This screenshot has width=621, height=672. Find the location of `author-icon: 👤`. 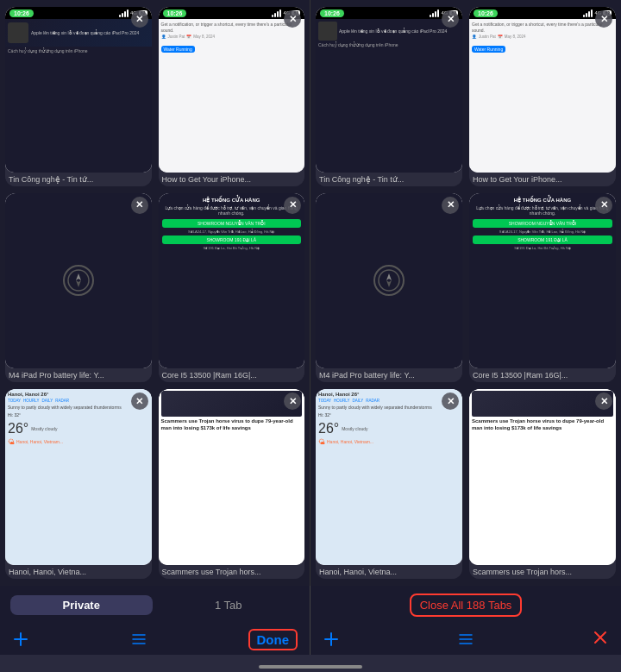

author-icon: 👤 is located at coordinates (164, 36).